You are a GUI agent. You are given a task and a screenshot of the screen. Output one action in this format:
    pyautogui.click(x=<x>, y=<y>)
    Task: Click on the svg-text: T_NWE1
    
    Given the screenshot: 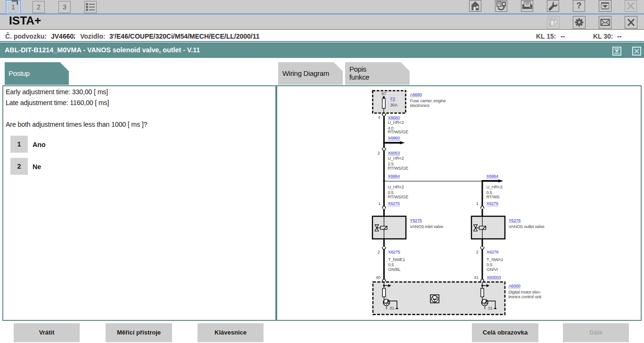 What is the action you would take?
    pyautogui.click(x=396, y=260)
    